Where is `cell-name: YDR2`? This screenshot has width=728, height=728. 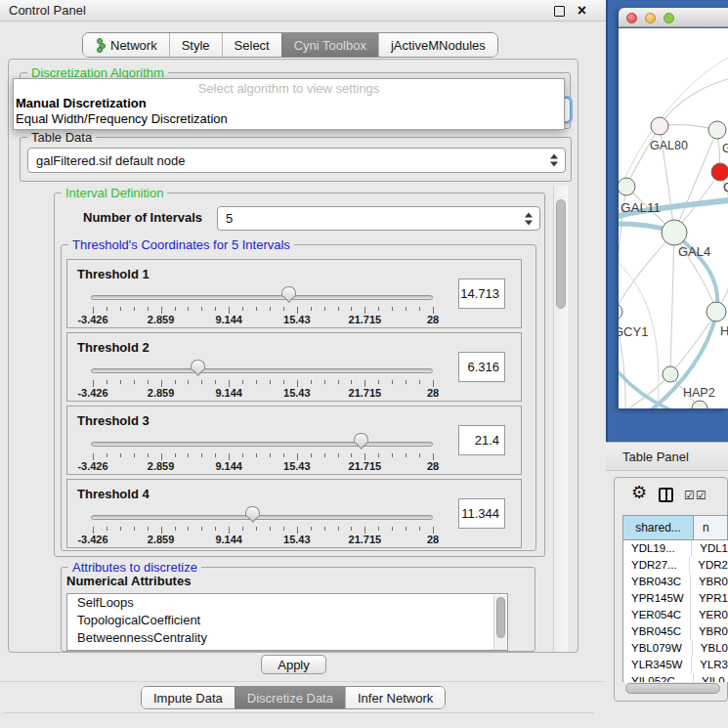
cell-name: YDR2 is located at coordinates (709, 565).